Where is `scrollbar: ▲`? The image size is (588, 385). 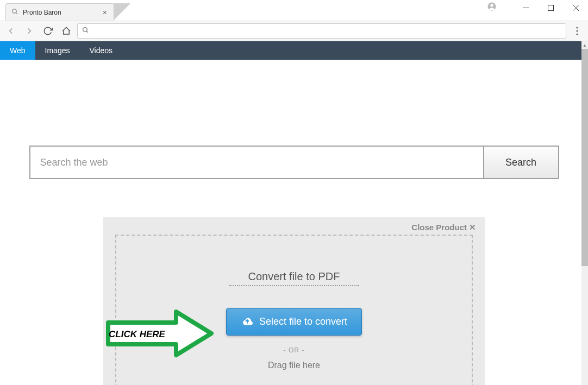
scrollbar: ▲ is located at coordinates (585, 213).